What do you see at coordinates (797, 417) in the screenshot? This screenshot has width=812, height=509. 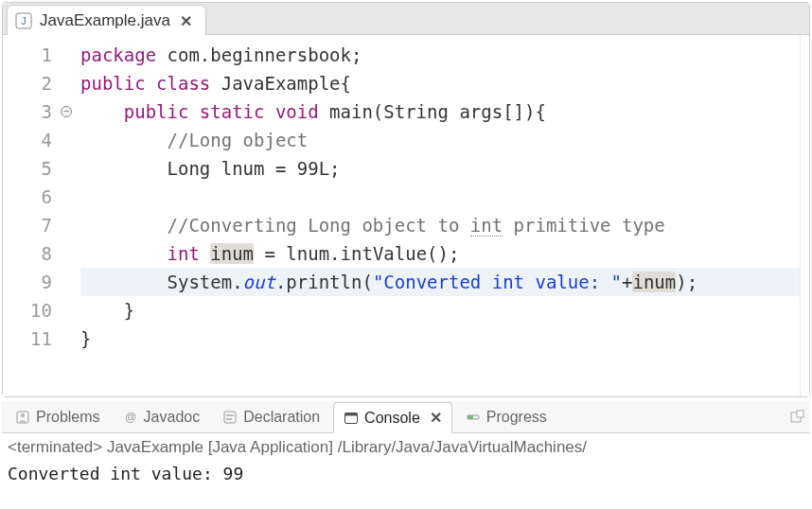 I see `new-console-icon` at bounding box center [797, 417].